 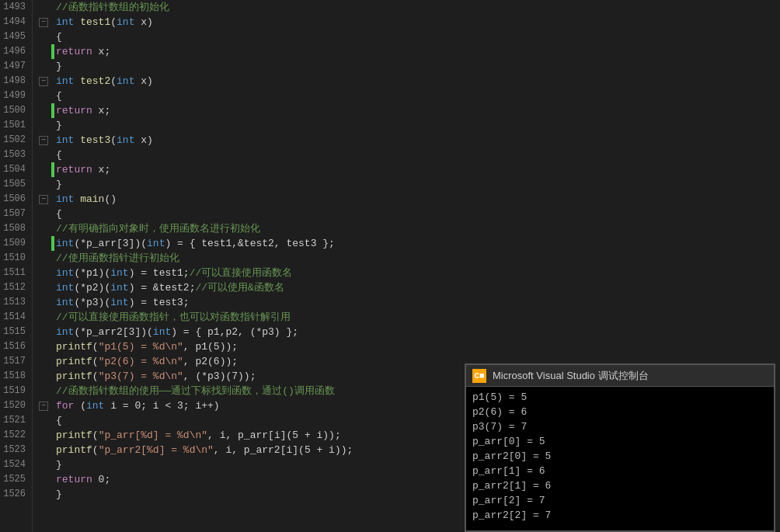 I want to click on code-text: //有明确指向对象时，使用函数名进行初始化, so click(x=418, y=228).